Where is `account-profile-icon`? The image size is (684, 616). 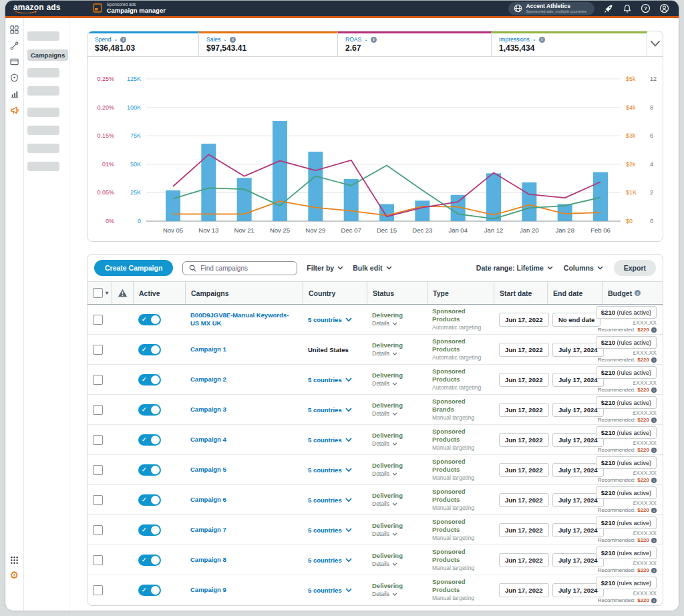 account-profile-icon is located at coordinates (664, 8).